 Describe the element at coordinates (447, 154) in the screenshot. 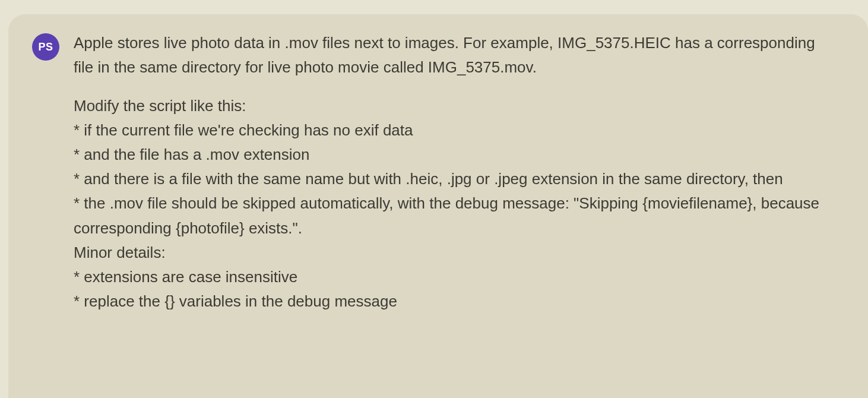

I see `message-bullet-2: * and the file has a .mov extension` at that location.